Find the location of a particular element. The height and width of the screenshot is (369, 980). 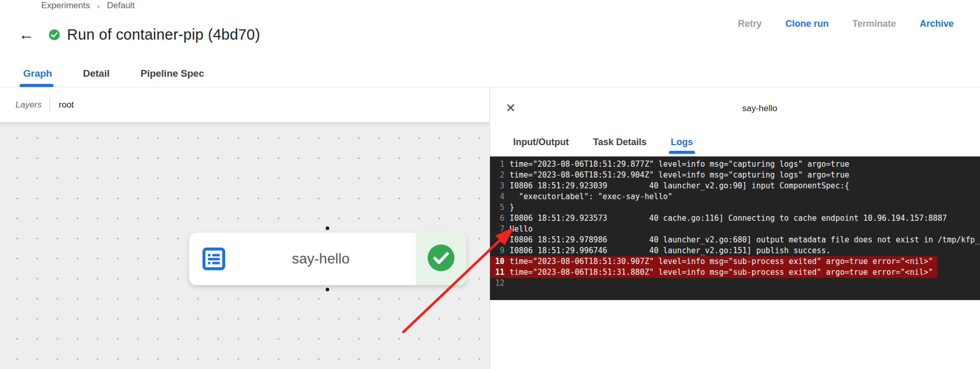

log-line-number: 4 is located at coordinates (497, 197).